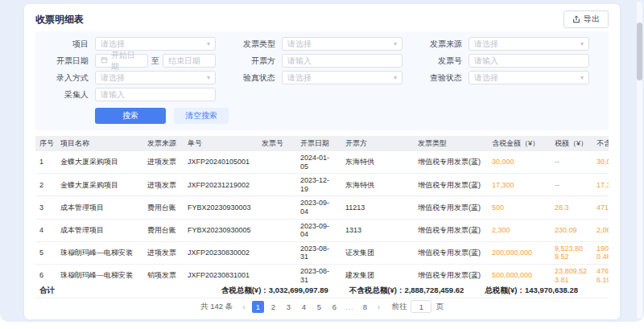 The image size is (644, 329). I want to click on invoice-no-input, so click(529, 61).